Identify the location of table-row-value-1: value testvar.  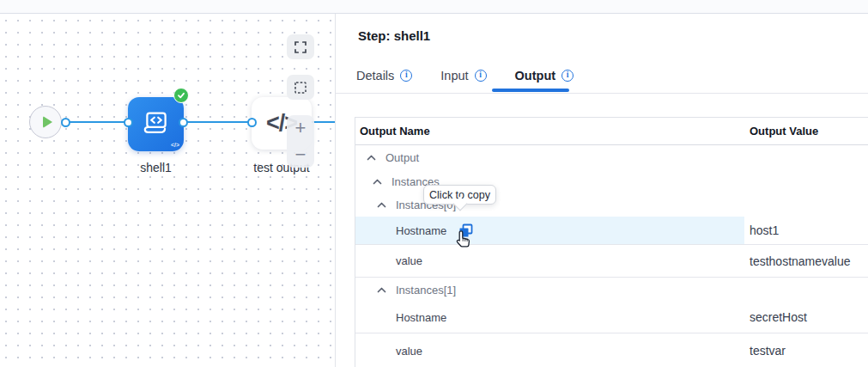
(611, 351).